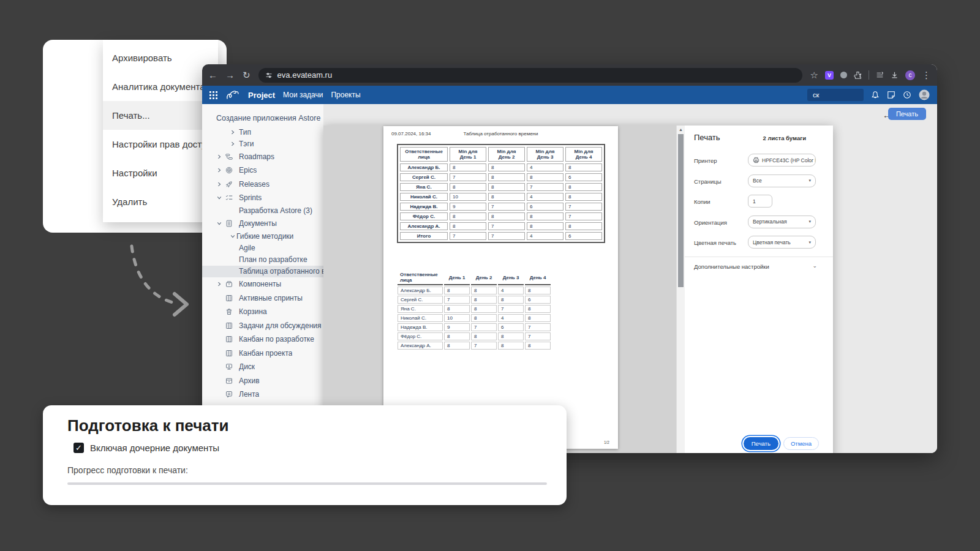 The width and height of the screenshot is (980, 551). What do you see at coordinates (160, 144) in the screenshot?
I see `menu-item: Настройки прав доступ` at bounding box center [160, 144].